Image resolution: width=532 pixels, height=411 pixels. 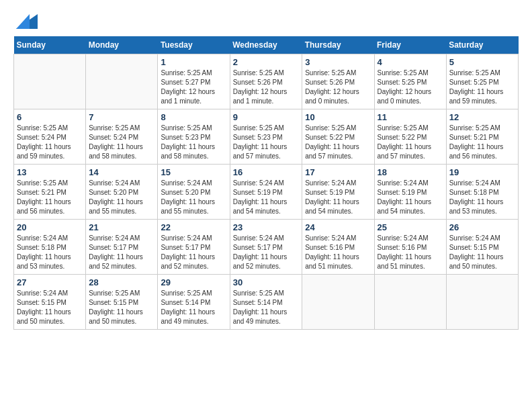 I want to click on header-cell-saturday: Saturday, so click(x=482, y=46).